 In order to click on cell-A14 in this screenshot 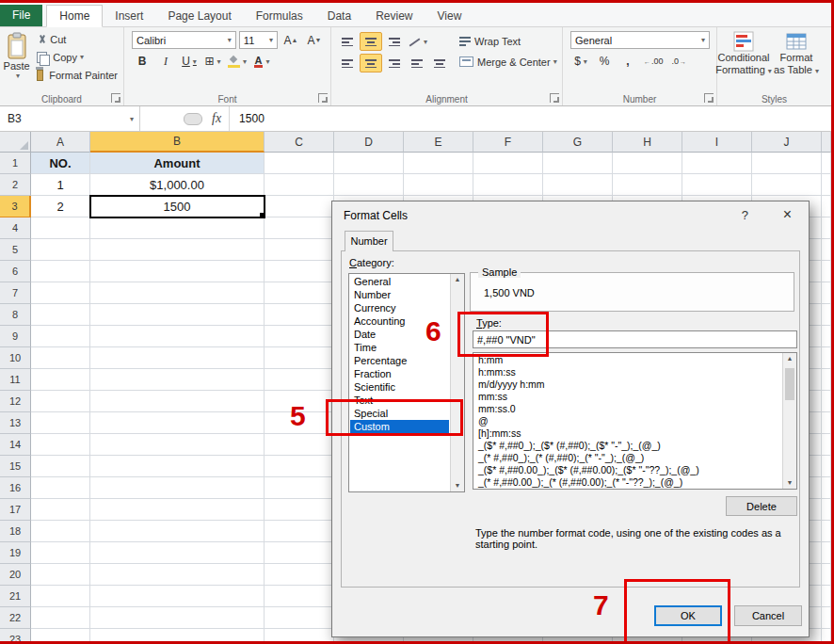, I will do `click(60, 444)`.